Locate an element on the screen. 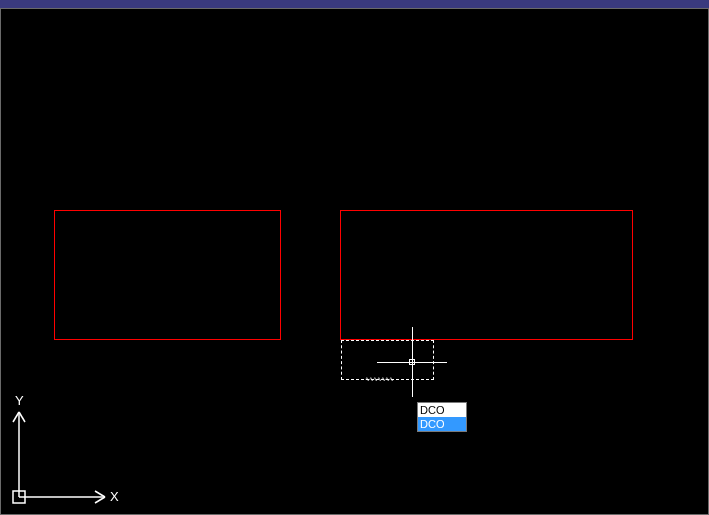 Image resolution: width=709 pixels, height=515 pixels. drawing-rectangle-right is located at coordinates (486, 275).